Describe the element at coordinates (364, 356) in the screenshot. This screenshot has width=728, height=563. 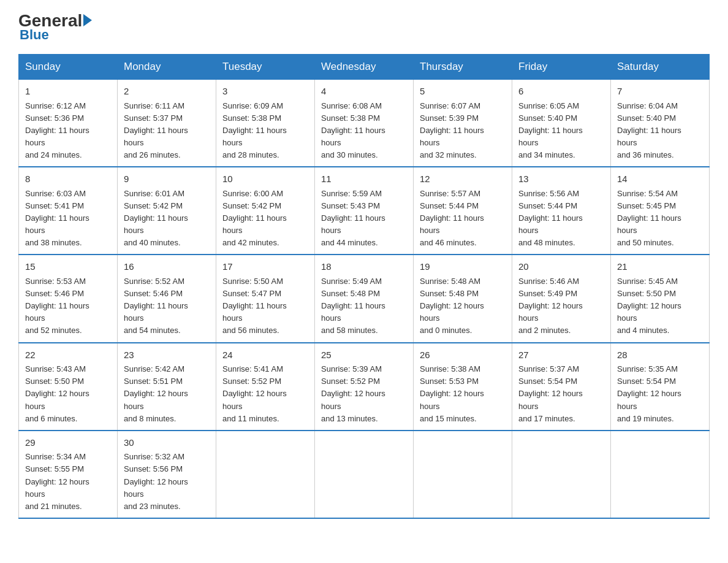
I see `day-number: 25` at that location.